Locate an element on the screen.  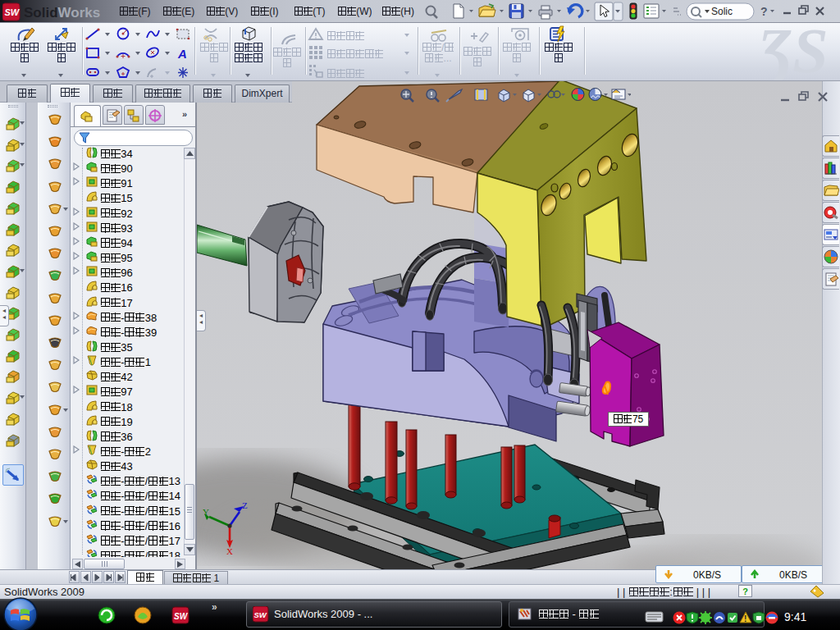
svg-text: X is located at coordinates (230, 551).